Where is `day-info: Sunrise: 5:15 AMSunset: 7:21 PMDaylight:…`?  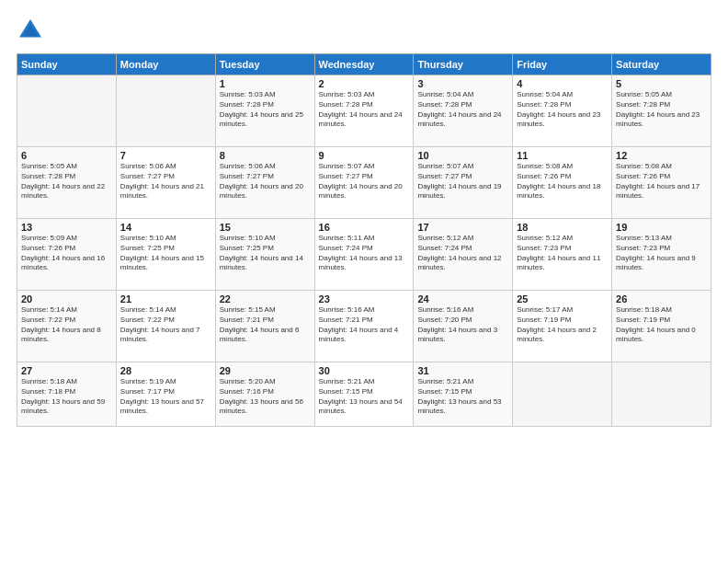 day-info: Sunrise: 5:15 AMSunset: 7:21 PMDaylight:… is located at coordinates (265, 326).